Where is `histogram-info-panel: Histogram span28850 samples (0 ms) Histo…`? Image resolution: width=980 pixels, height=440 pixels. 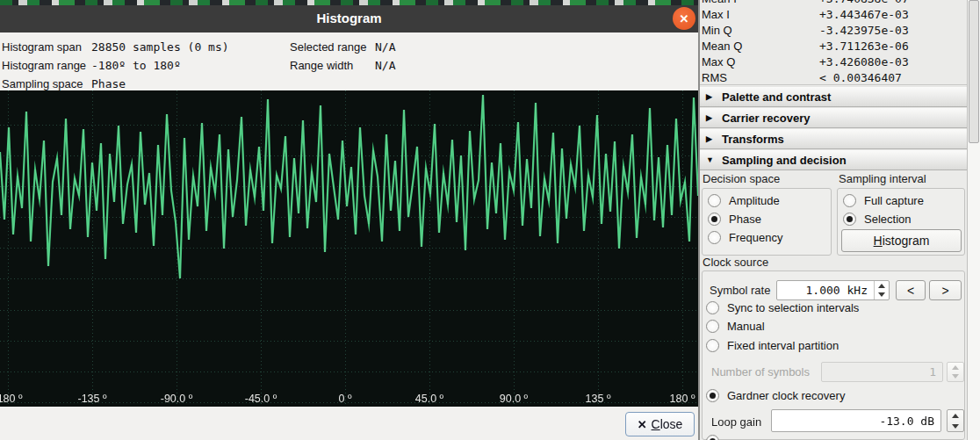 histogram-info-panel: Histogram span28850 samples (0 ms) Histo… is located at coordinates (349, 61).